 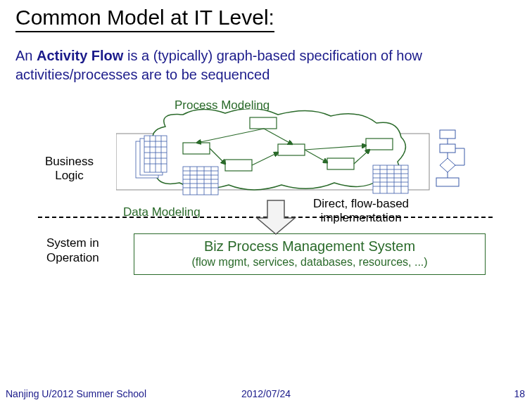 I want to click on system-operation-label: System in Operation, so click(x=73, y=250).